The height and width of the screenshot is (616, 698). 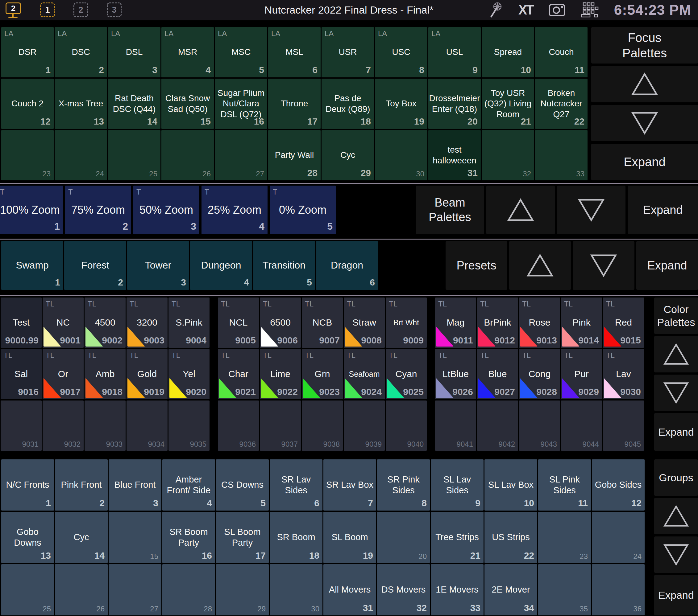 I want to click on color-palette-tile: 9041, so click(x=456, y=426).